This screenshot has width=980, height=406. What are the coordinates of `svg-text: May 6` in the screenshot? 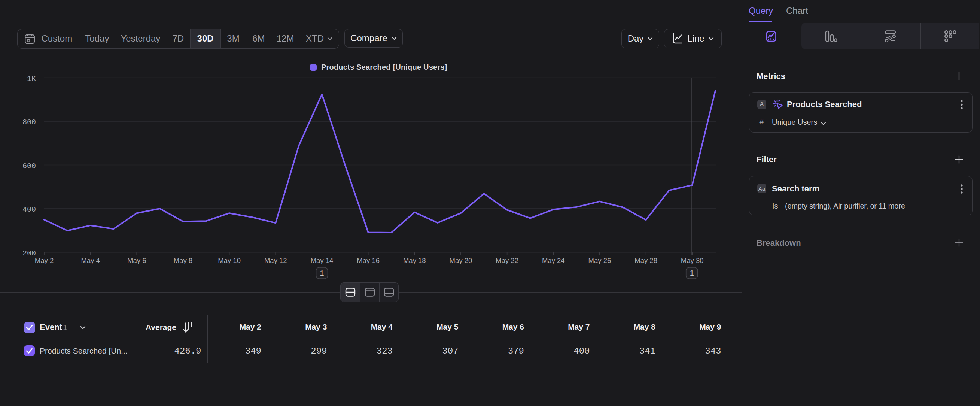 It's located at (137, 260).